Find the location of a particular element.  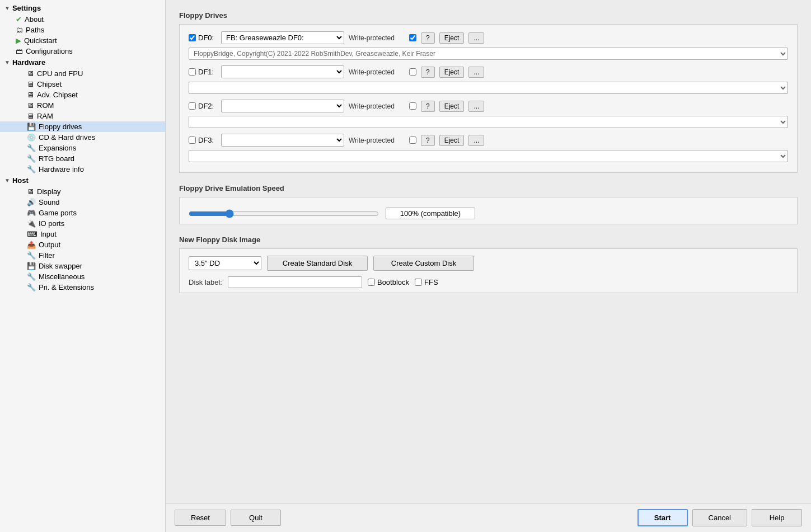

sidebar-item-floppy-drives: 💾 Floppy drives is located at coordinates (83, 126).